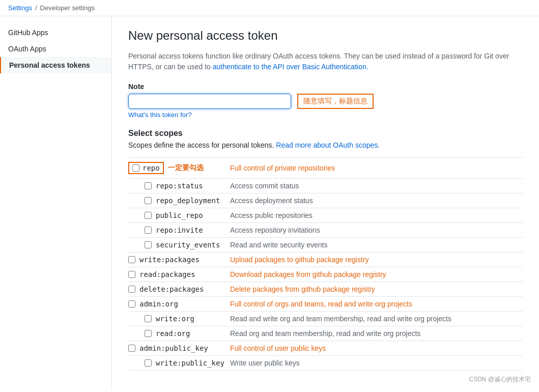  Describe the element at coordinates (326, 201) in the screenshot. I see `scope-row-repo-deployment: repo_deployment Access deployment status` at that location.